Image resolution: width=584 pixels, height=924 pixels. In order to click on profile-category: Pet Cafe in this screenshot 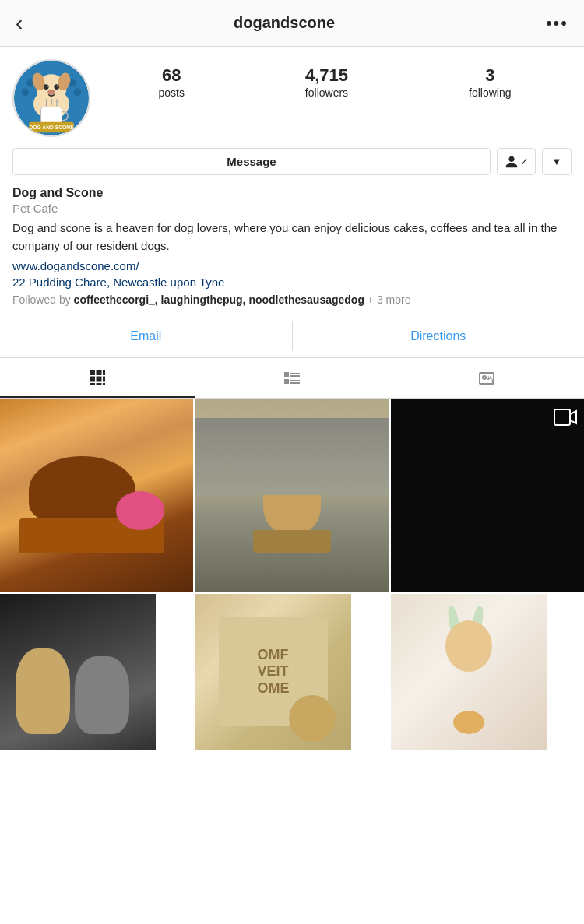, I will do `click(292, 209)`.